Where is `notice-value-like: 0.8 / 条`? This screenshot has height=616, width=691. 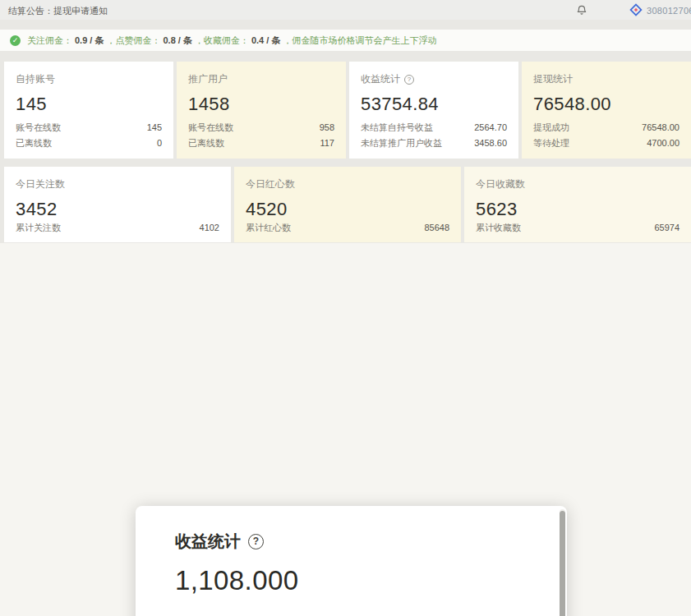
notice-value-like: 0.8 / 条 is located at coordinates (177, 41).